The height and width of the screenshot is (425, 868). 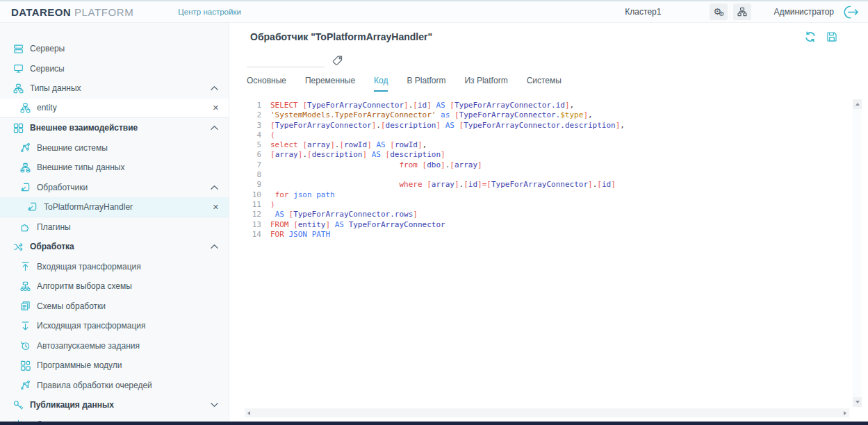 What do you see at coordinates (251, 215) in the screenshot?
I see `line-number: 12` at bounding box center [251, 215].